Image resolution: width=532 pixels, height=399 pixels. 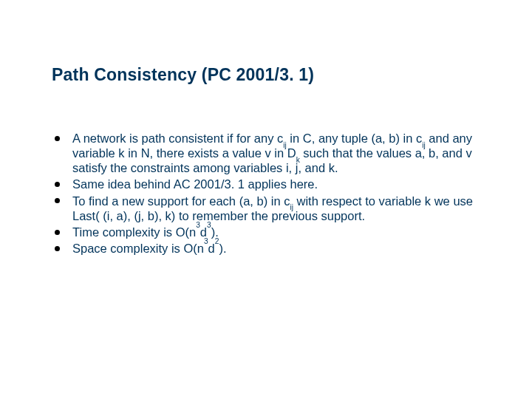 What do you see at coordinates (263, 184) in the screenshot?
I see `bullet-item: Same idea behind AC 2001/3. 1 applies he…` at bounding box center [263, 184].